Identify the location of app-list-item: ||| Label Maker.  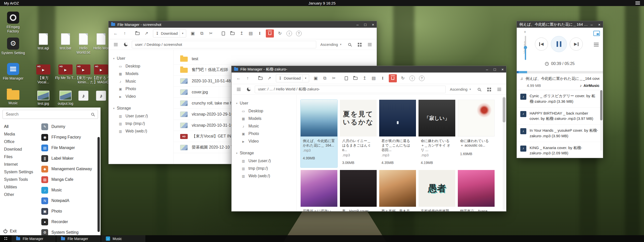
(70, 158).